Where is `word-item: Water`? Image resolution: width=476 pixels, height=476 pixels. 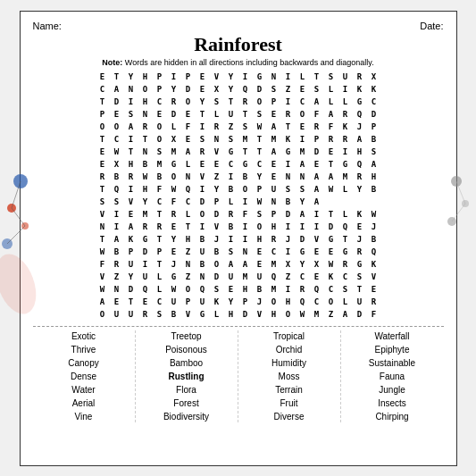 word-item: Water is located at coordinates (84, 389).